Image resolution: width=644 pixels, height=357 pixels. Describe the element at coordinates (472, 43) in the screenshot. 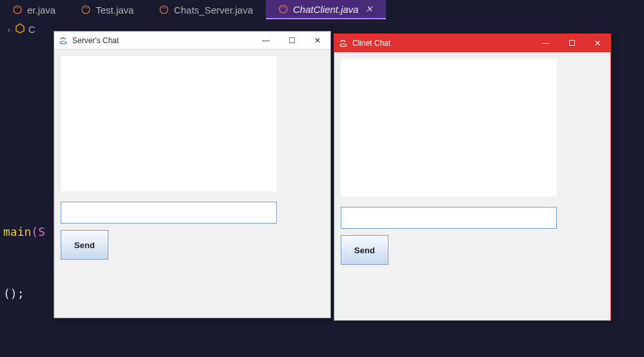

I see `titlebar: Clinet Chat — ☐ ✕` at that location.